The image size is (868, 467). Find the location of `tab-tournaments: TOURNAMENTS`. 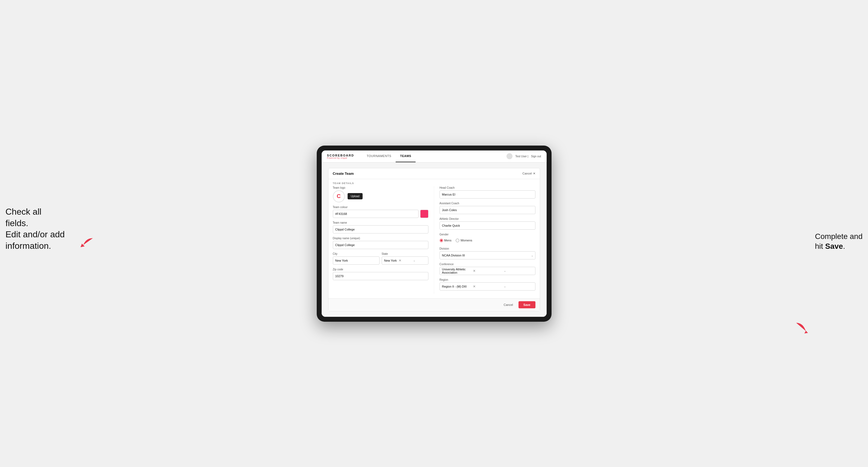

tab-tournaments: TOURNAMENTS is located at coordinates (379, 156).